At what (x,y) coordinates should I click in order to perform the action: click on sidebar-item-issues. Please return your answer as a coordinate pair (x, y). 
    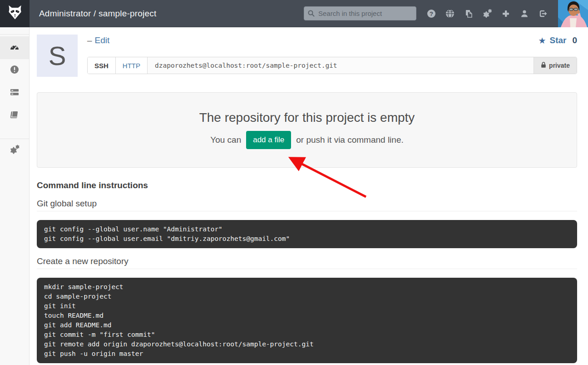
    Looking at the image, I should click on (15, 70).